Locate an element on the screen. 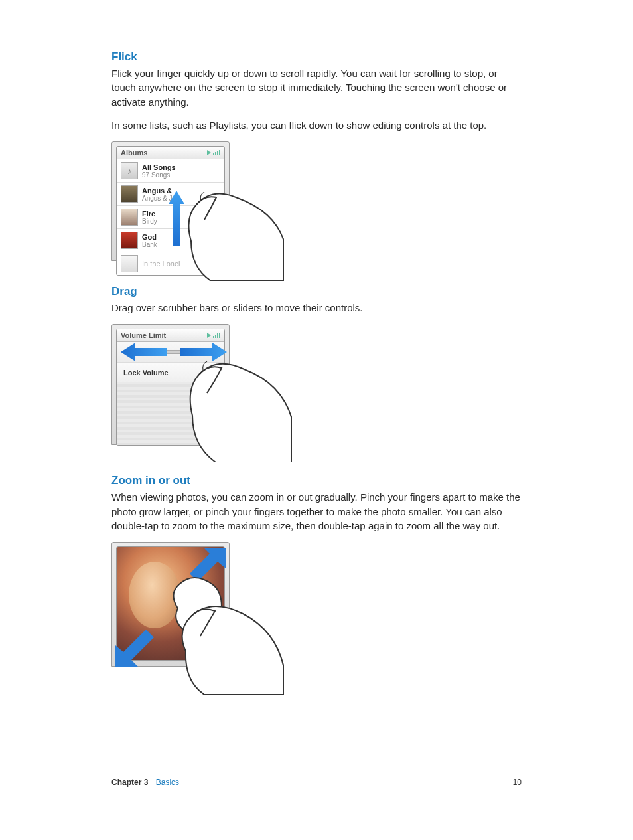 Image resolution: width=633 pixels, height=840 pixels. row-title: God is located at coordinates (150, 237).